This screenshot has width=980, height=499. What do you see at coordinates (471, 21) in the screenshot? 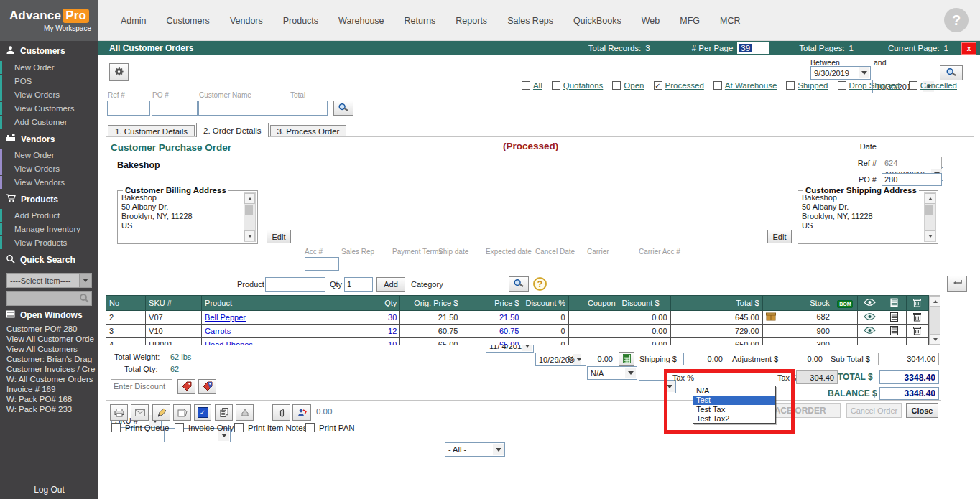
I see `nav-reports: Reports` at bounding box center [471, 21].